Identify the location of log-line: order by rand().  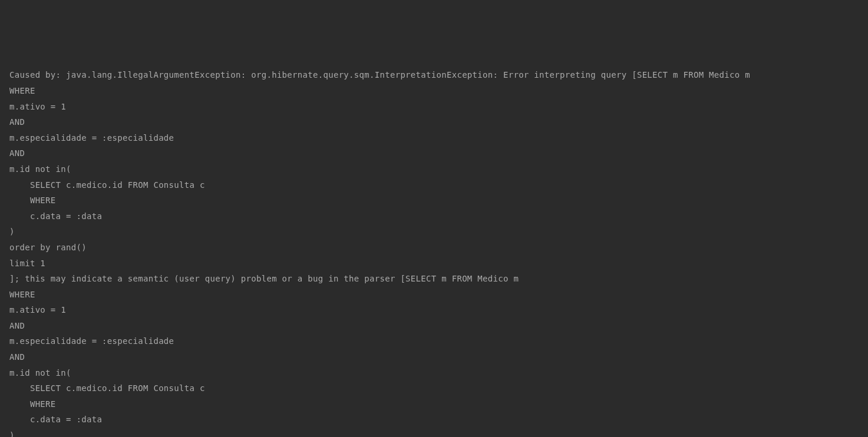
(48, 247).